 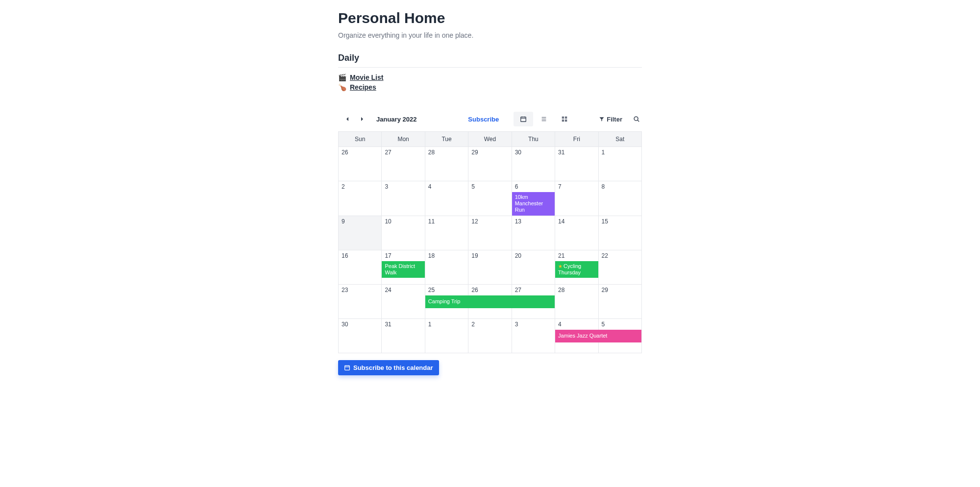 I want to click on day-number: 30, so click(x=533, y=152).